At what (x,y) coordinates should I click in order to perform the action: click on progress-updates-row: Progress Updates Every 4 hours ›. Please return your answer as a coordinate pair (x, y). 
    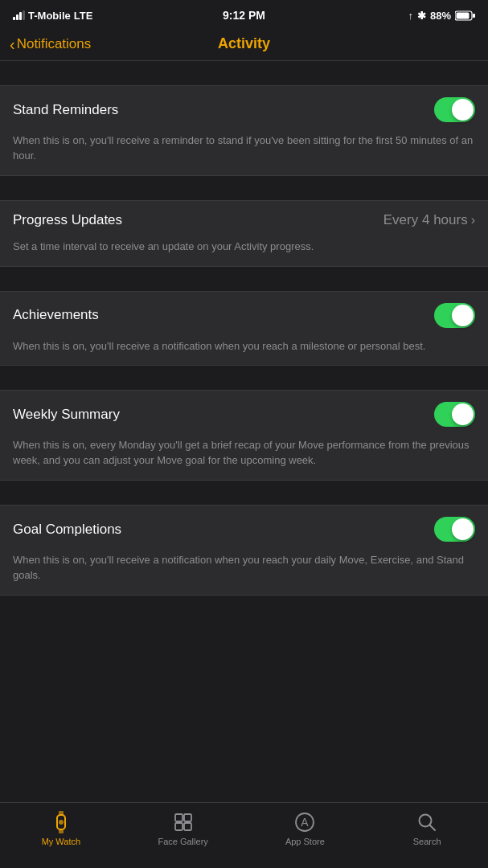
    Looking at the image, I should click on (244, 220).